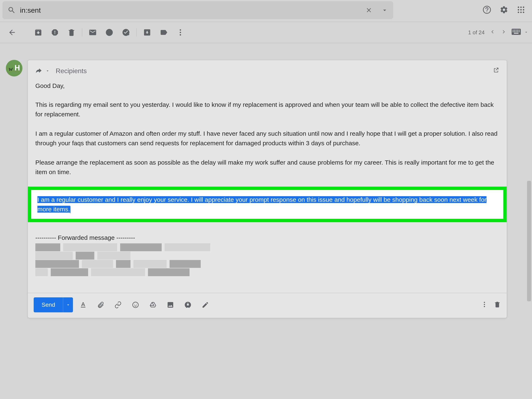 This screenshot has height=399, width=532. I want to click on body-paragraph: This is regarding my email sent to you y…, so click(267, 110).